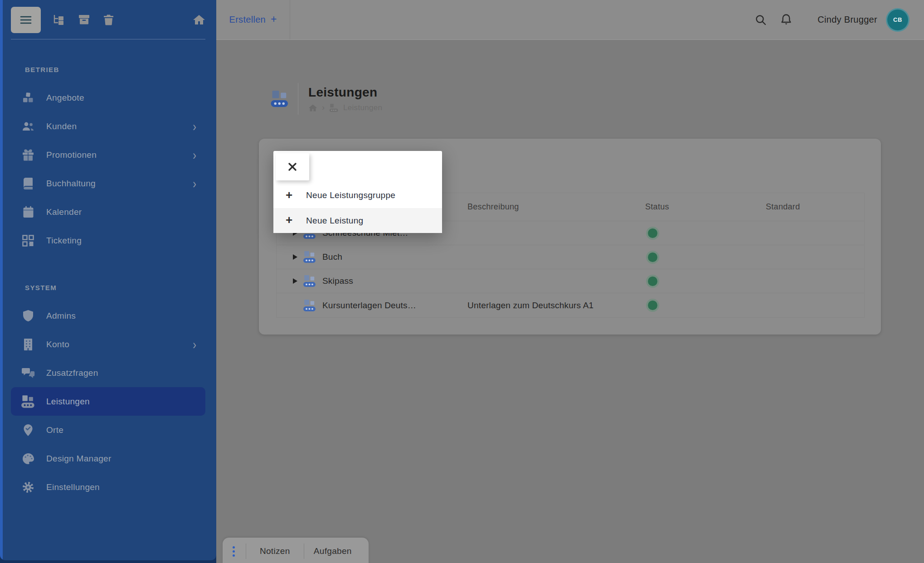  What do you see at coordinates (358, 192) in the screenshot?
I see `create-leistung-popup: + Neue Leistungsgruppe + Neue Leistung` at bounding box center [358, 192].